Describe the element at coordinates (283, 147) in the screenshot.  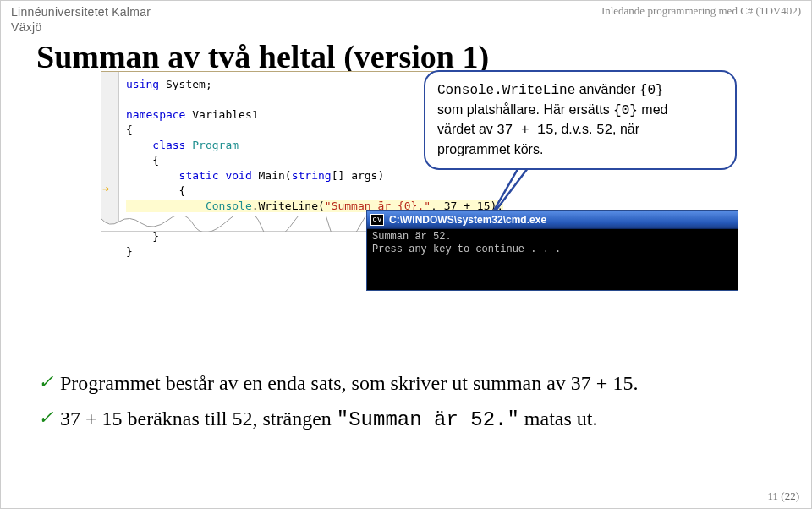
I see `code-panel: ➔ using System; namespace Variables1 { c…` at that location.